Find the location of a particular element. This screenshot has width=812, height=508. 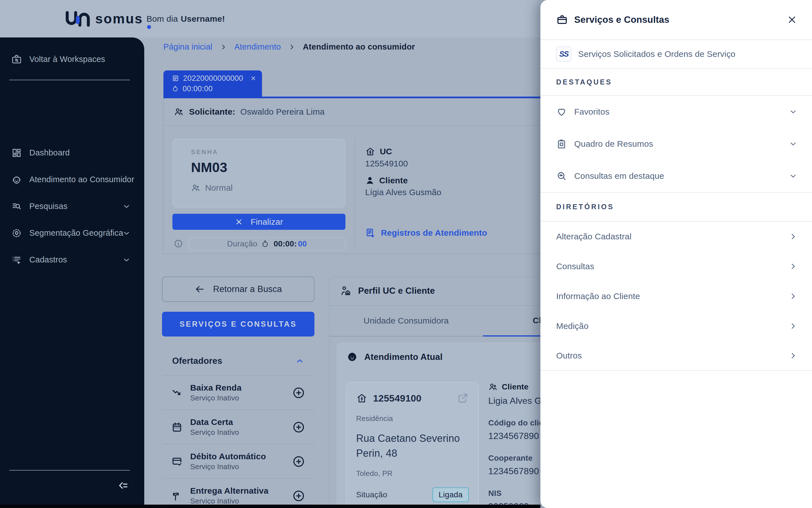

sidebar-item-atendimento-consumidor: Atendimento ao Consumidor is located at coordinates (72, 179).